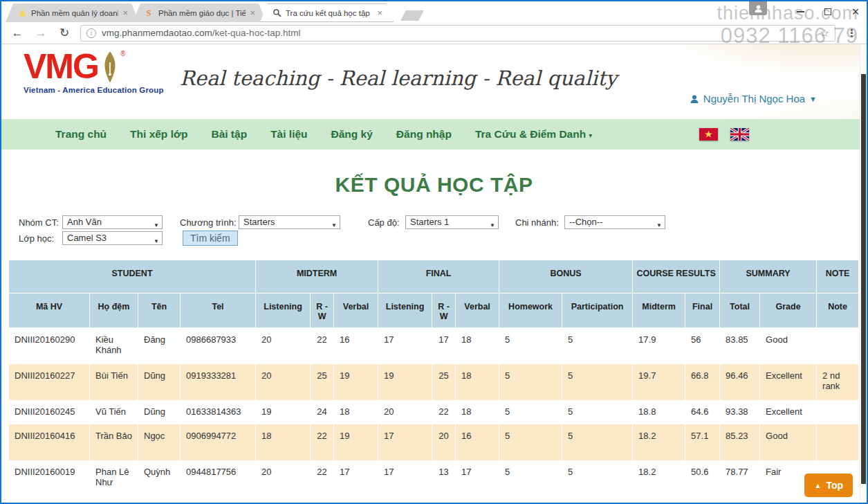  Describe the element at coordinates (159, 311) in the screenshot. I see `column-header: Tên` at that location.